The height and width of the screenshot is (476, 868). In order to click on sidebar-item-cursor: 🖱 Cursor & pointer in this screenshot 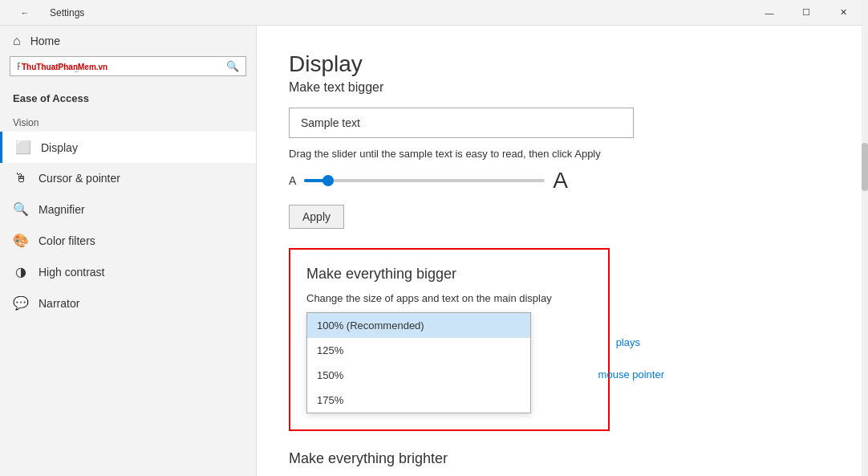, I will do `click(128, 178)`.